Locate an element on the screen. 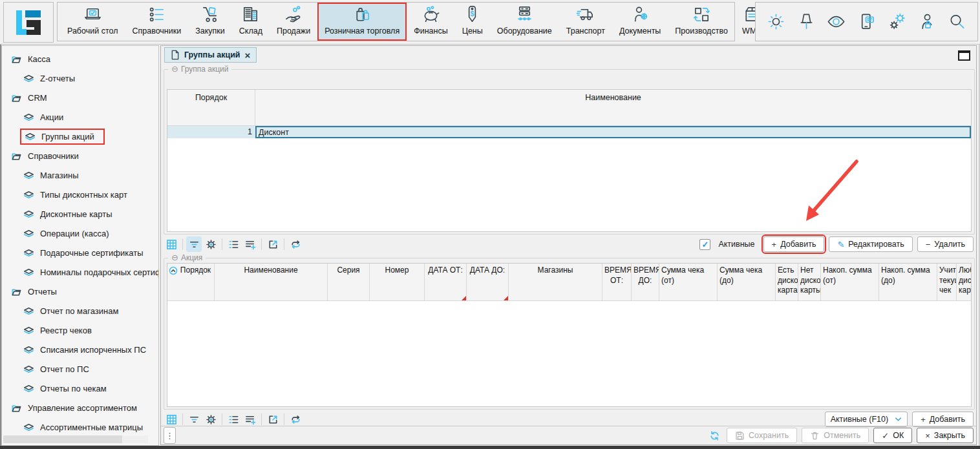 The height and width of the screenshot is (449, 980). tree-item: Управление ассортиментом is located at coordinates (80, 408).